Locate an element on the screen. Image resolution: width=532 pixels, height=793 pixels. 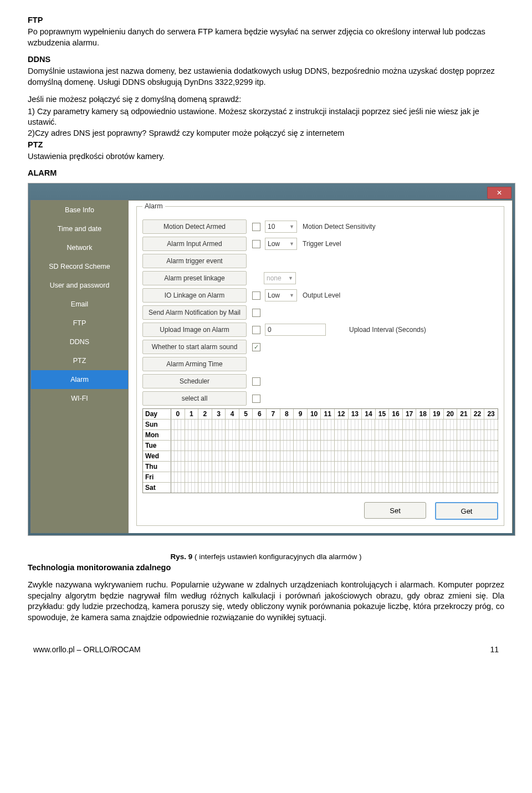
select-value: none is located at coordinates (274, 278).